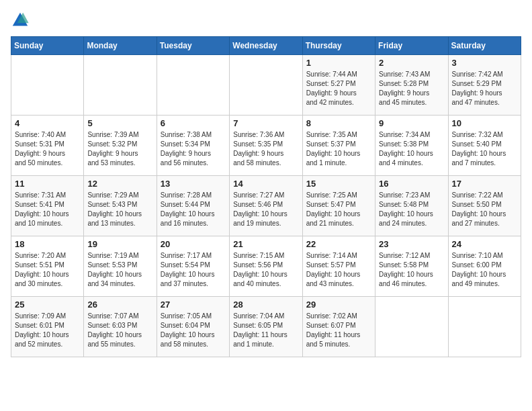 The height and width of the screenshot is (411, 532). Describe the element at coordinates (411, 63) in the screenshot. I see `day-number: 2` at that location.